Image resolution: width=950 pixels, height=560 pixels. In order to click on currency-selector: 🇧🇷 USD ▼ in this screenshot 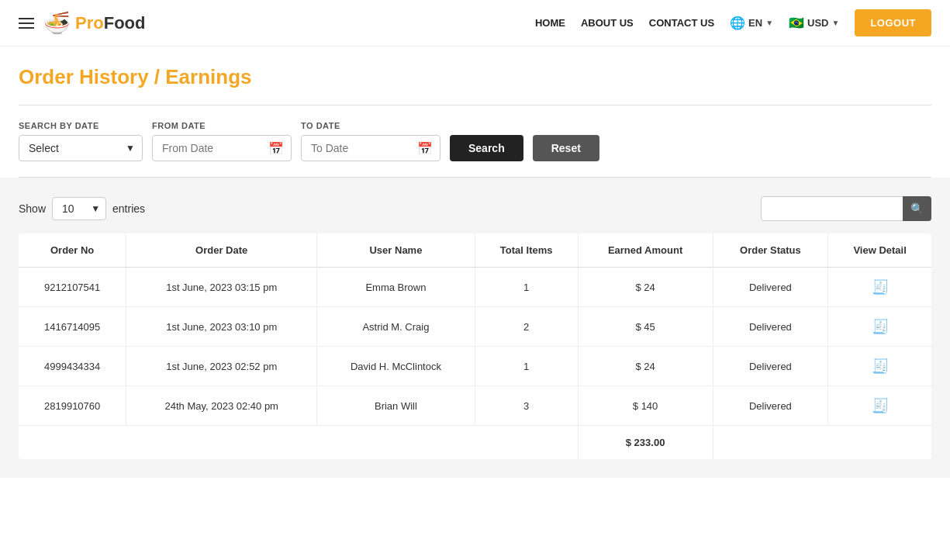, I will do `click(814, 23)`.